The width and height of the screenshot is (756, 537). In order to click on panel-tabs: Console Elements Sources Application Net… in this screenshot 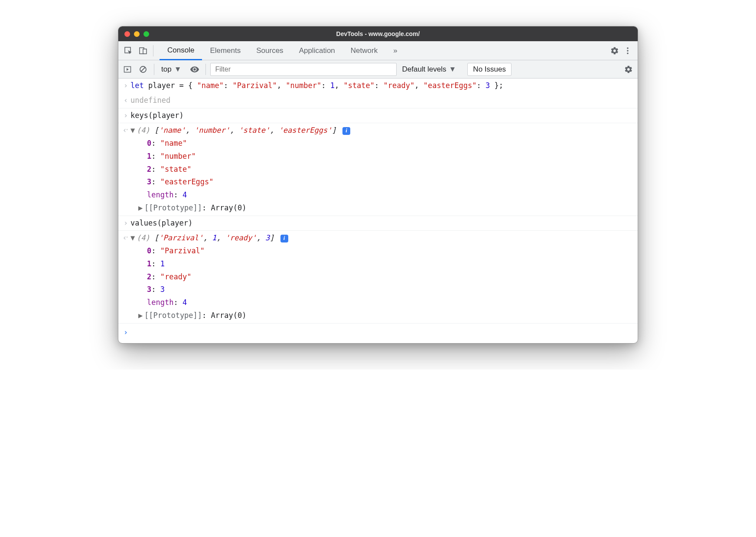, I will do `click(283, 50)`.